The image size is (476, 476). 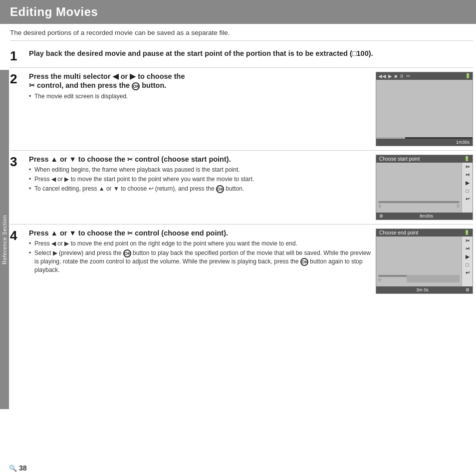 I want to click on playback-time: 1m30s, so click(x=463, y=142).